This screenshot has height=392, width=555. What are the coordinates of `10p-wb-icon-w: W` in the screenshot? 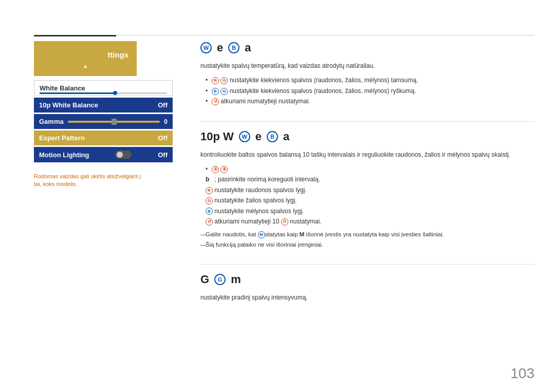 It's located at (245, 137).